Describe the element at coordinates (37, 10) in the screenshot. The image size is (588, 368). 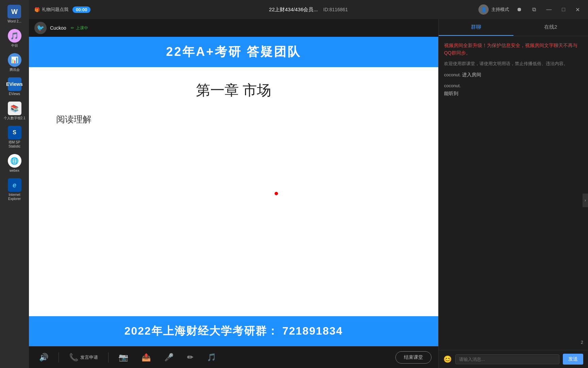
I see `gift-icon: 🎁` at that location.